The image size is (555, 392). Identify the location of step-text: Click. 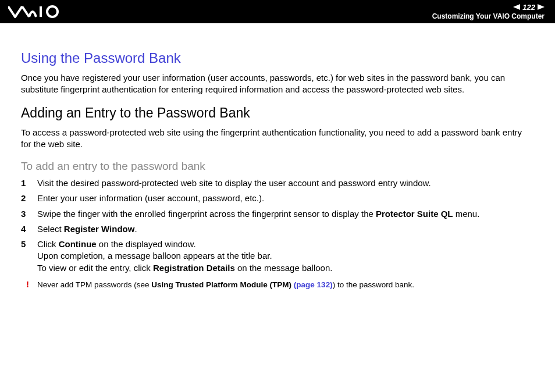
(48, 244).